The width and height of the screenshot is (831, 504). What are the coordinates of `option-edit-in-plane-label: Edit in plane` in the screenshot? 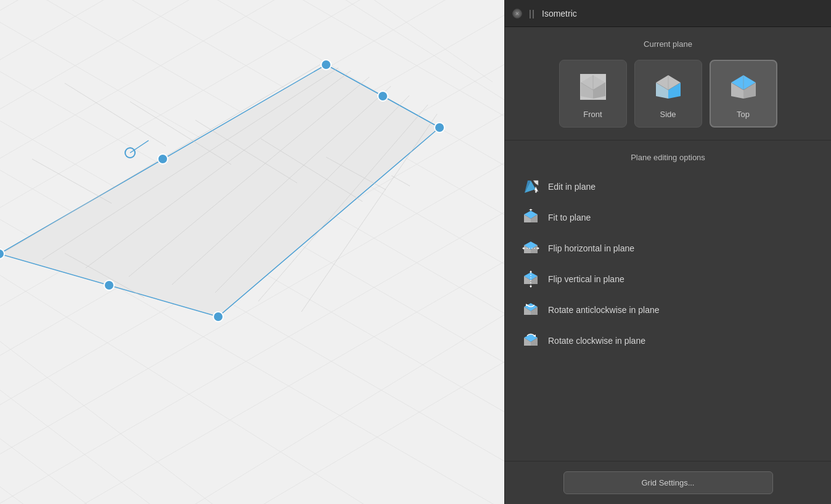 It's located at (572, 187).